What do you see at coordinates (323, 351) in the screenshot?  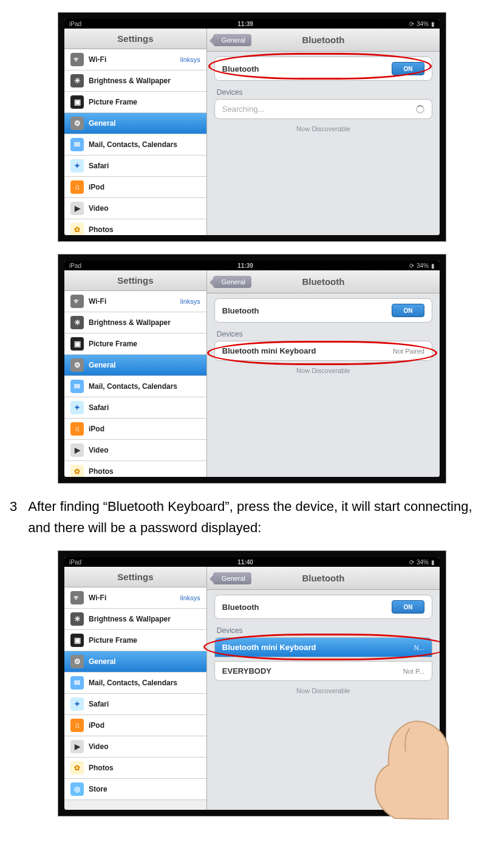 I see `device-row-keyboard: Bluetooth mini Keyboard Not Paired` at bounding box center [323, 351].